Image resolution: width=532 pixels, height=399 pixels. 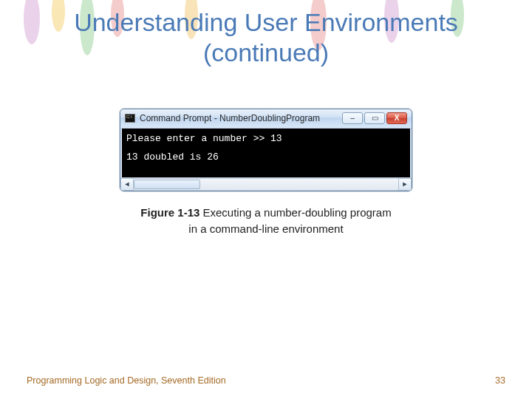 What do you see at coordinates (398, 118) in the screenshot?
I see `close-icon: X` at bounding box center [398, 118].